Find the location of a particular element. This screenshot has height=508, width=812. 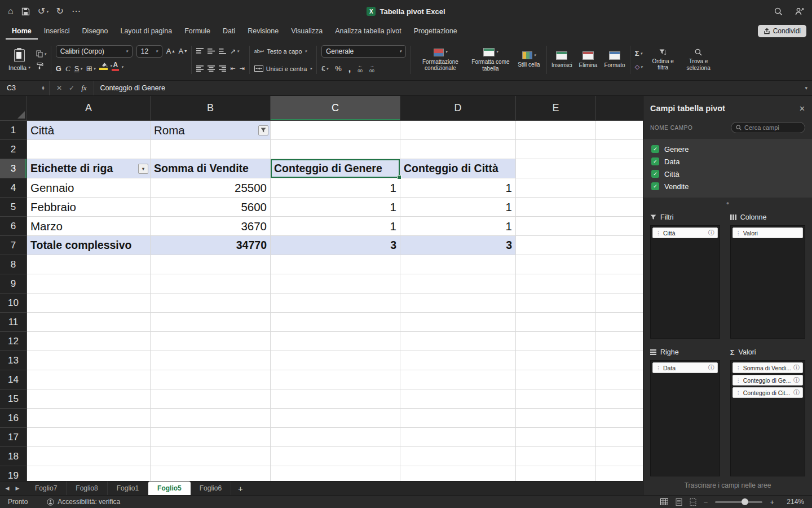

cell-A7: Totale complessivo is located at coordinates (89, 246).